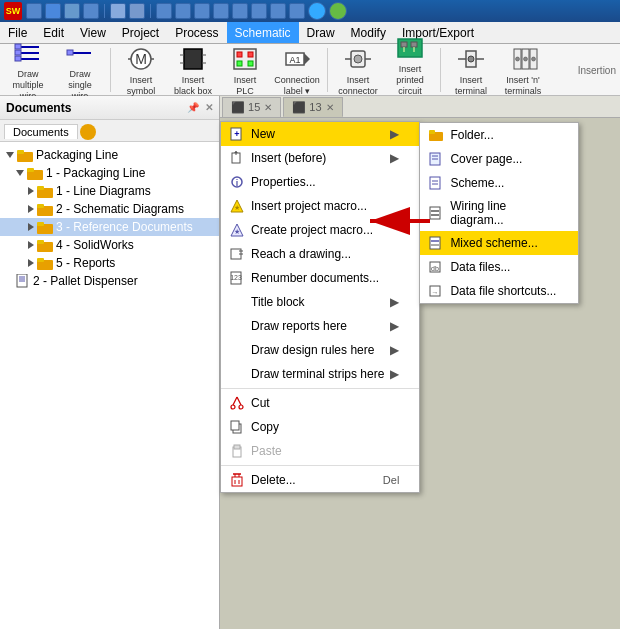  Describe the element at coordinates (209, 108) in the screenshot. I see `panel-close: ✕` at that location.